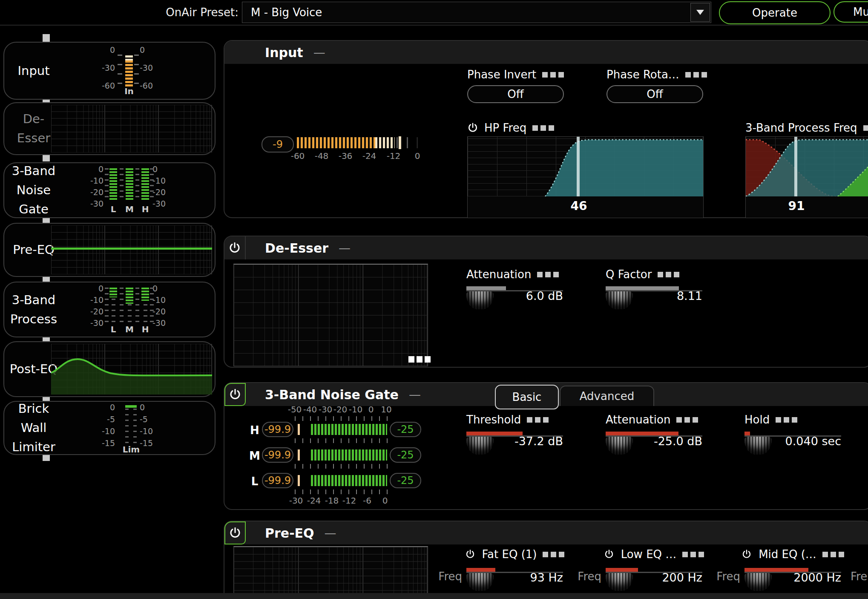 This screenshot has width=868, height=599. Describe the element at coordinates (544, 296) in the screenshot. I see `attenuation-value: 6.0 dB` at that location.